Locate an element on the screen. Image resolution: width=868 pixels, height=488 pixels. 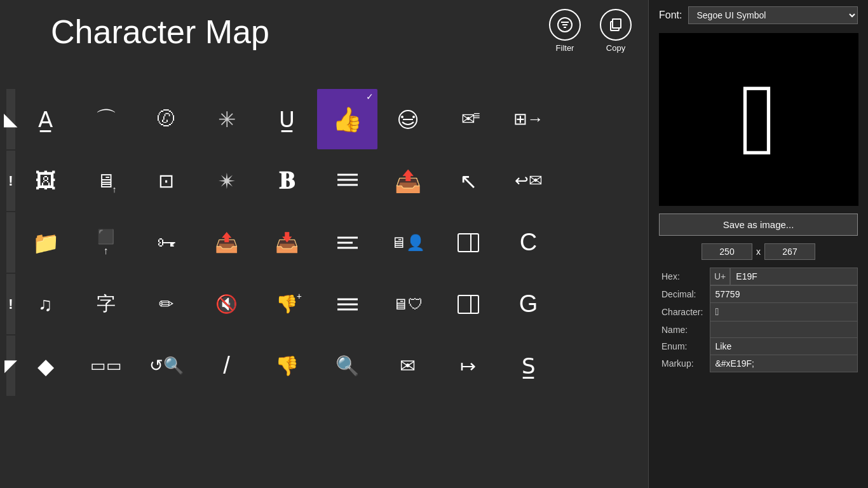
name-label: Name: is located at coordinates (684, 330).